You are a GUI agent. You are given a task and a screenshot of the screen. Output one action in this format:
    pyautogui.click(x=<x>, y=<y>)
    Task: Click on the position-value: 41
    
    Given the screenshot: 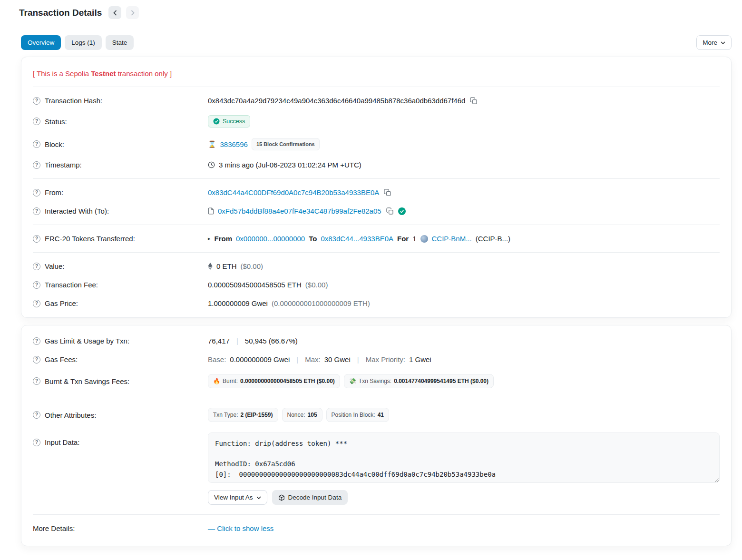 What is the action you would take?
    pyautogui.click(x=381, y=415)
    